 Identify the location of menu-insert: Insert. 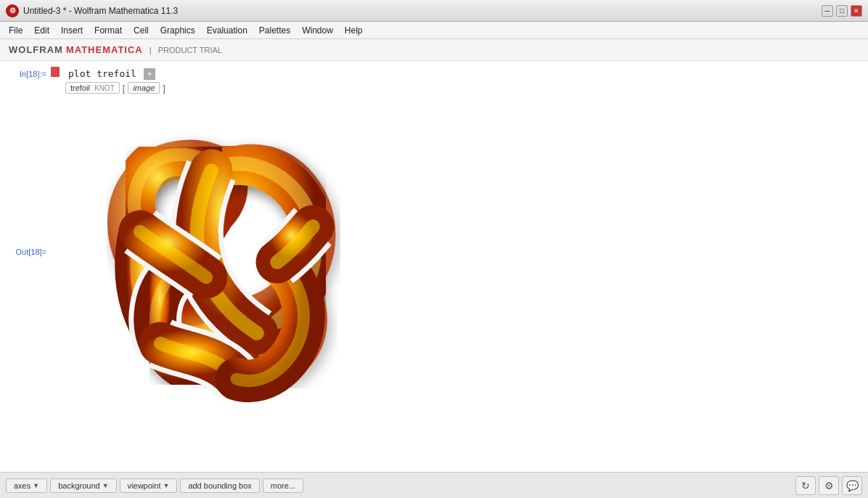
(72, 30).